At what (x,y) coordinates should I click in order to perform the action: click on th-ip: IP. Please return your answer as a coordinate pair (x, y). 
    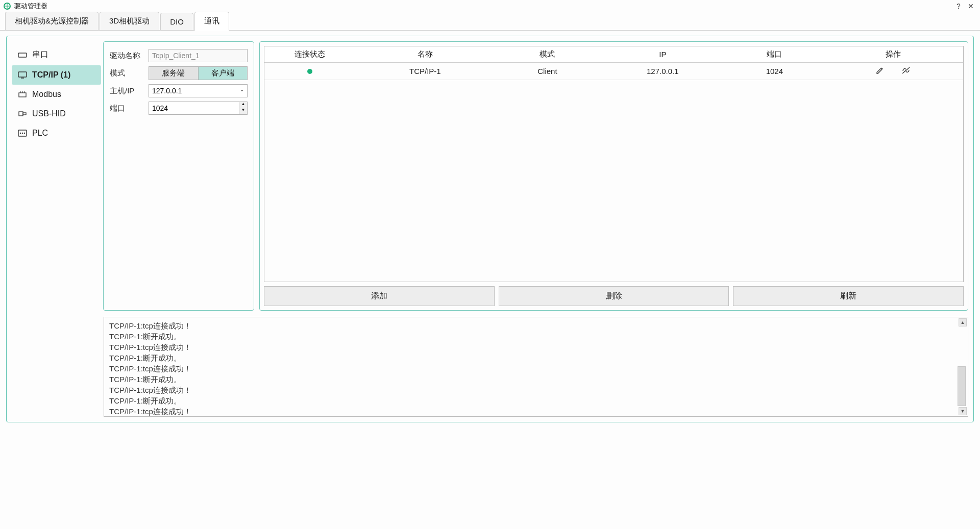
    Looking at the image, I should click on (663, 55).